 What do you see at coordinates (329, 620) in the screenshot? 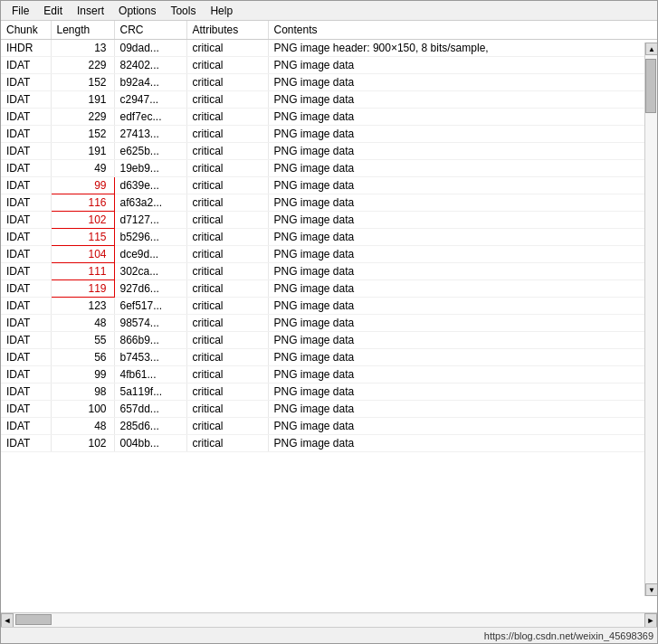
I see `horizontal-scrollbar: ◄ ►` at bounding box center [329, 620].